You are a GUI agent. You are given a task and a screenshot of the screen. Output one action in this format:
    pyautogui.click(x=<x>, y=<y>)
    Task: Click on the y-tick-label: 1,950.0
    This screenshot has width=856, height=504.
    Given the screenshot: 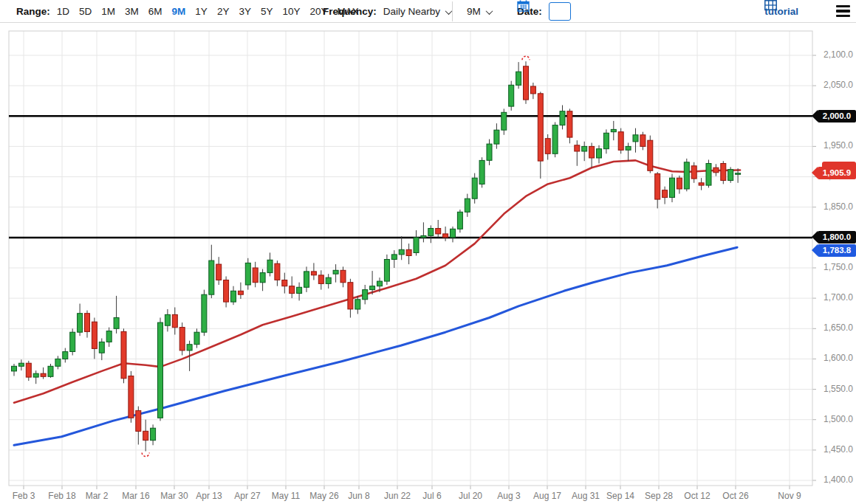 What is the action you would take?
    pyautogui.click(x=835, y=145)
    